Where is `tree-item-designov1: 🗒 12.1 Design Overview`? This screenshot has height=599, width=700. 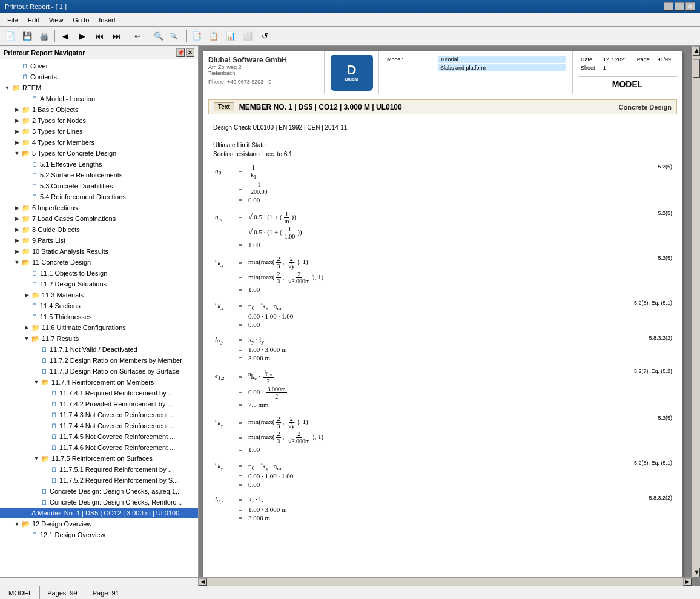 tree-item-designov1: 🗒 12.1 Design Overview is located at coordinates (99, 535).